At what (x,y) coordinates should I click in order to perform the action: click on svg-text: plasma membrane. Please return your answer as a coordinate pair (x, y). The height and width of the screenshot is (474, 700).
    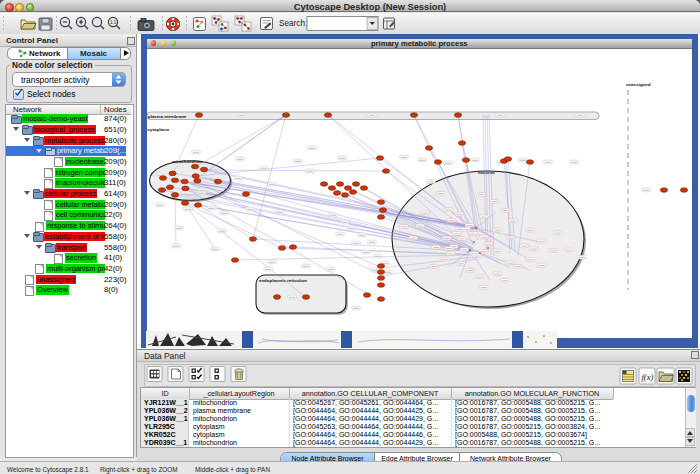
    Looking at the image, I should click on (168, 116).